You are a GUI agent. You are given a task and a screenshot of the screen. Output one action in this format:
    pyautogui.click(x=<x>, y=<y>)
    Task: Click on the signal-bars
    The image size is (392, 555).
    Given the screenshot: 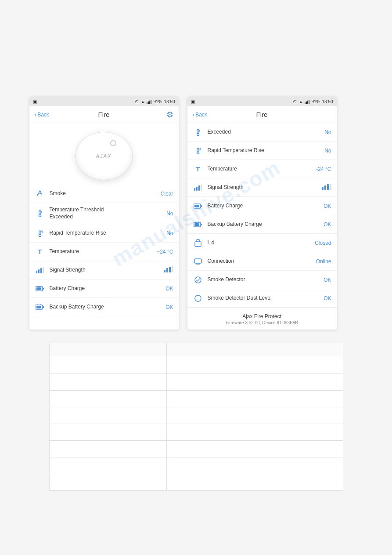 What is the action you would take?
    pyautogui.click(x=149, y=102)
    